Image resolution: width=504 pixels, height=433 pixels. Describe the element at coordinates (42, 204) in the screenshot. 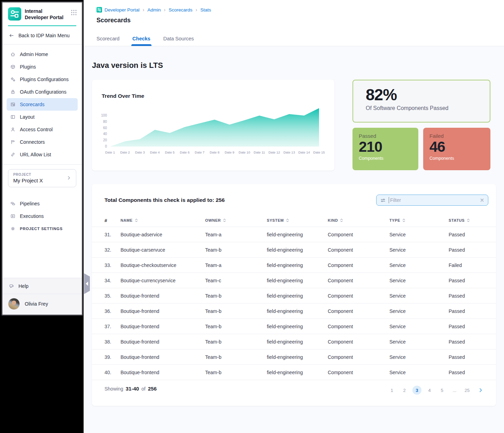

I see `sidebar-item-pipelines: Pipelines` at that location.